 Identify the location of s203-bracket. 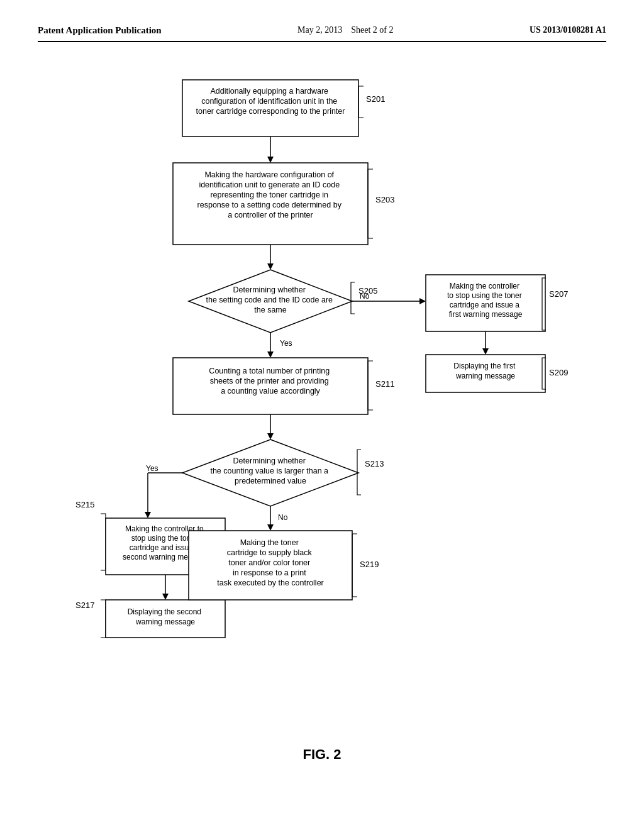
(370, 204).